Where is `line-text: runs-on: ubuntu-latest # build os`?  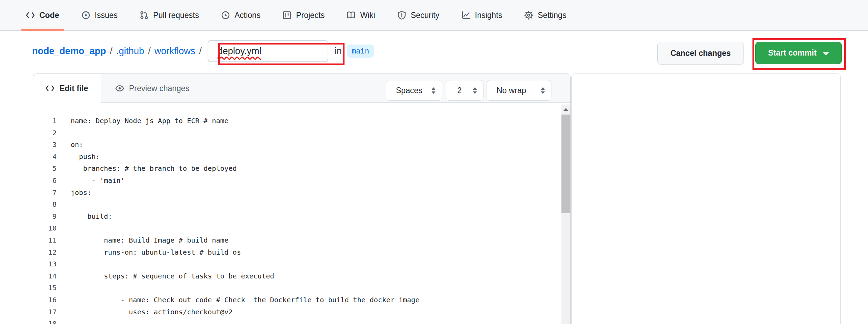 line-text: runs-on: ubuntu-latest # build os is located at coordinates (156, 253).